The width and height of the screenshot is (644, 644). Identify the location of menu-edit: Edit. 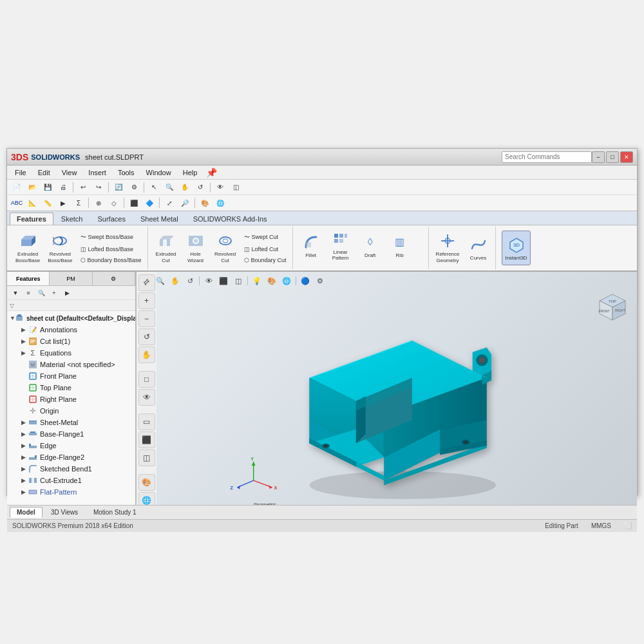
(44, 173).